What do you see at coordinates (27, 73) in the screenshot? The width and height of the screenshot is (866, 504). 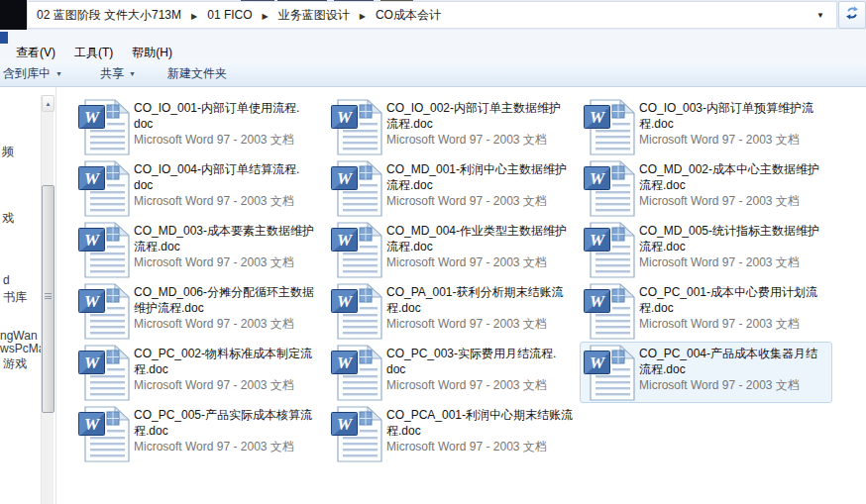 I see `toolbar-button-label: 含到库中` at bounding box center [27, 73].